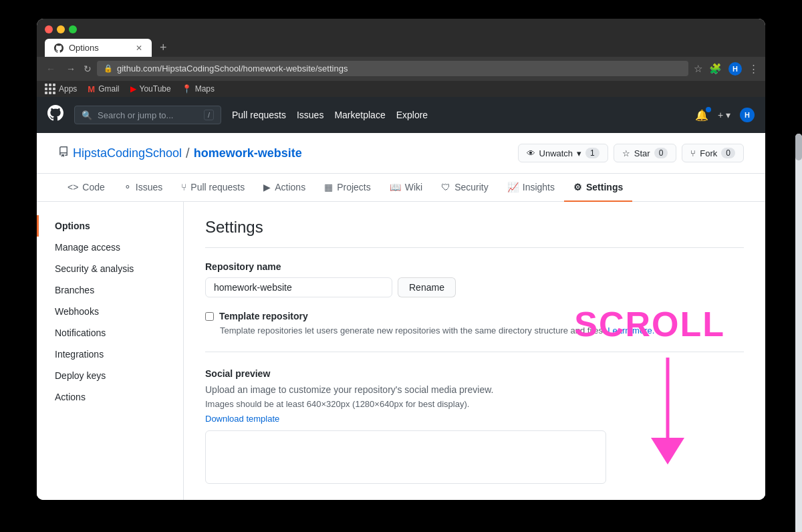  Describe the element at coordinates (604, 187) in the screenshot. I see `tab-settings-label: Settings` at that location.